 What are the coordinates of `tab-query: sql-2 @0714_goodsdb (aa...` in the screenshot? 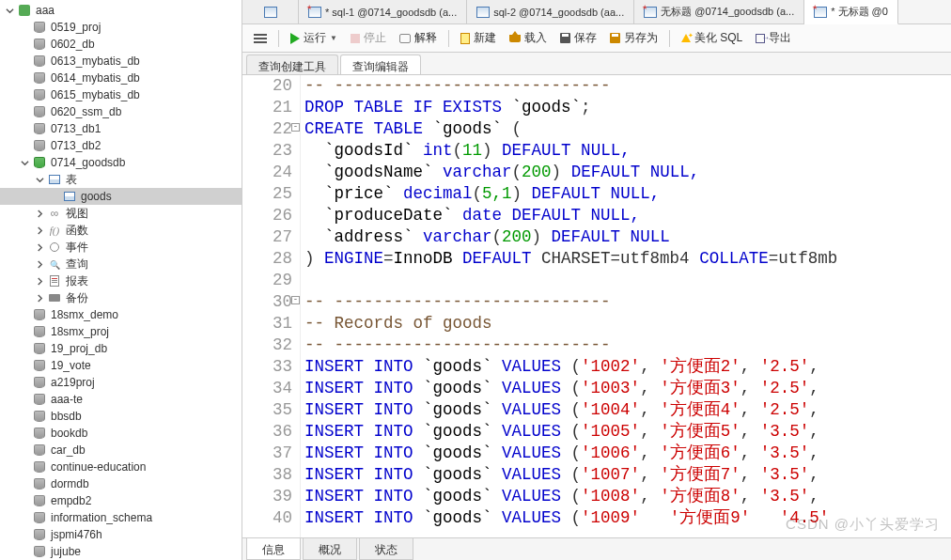 It's located at (551, 11).